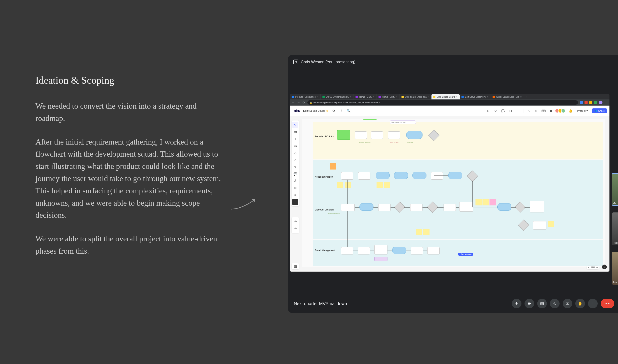 Image resolution: width=618 pixels, height=364 pixels. I want to click on zoom-value: 32%, so click(593, 268).